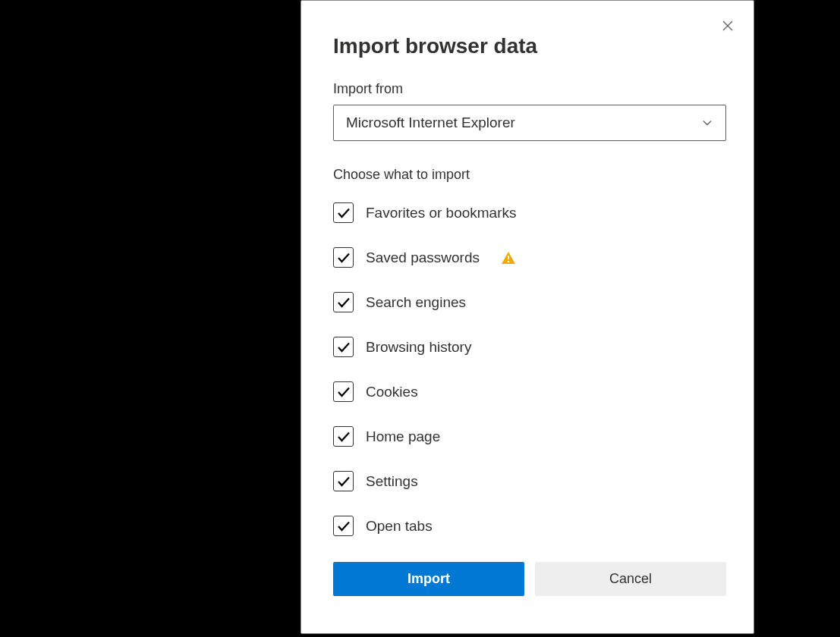  What do you see at coordinates (508, 258) in the screenshot?
I see `warning-icon` at bounding box center [508, 258].